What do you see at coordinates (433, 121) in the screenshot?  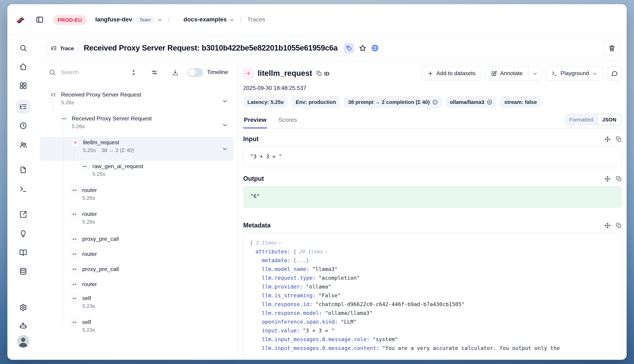 I see `detail-tabs: Preview Scores Formatted JSON` at bounding box center [433, 121].